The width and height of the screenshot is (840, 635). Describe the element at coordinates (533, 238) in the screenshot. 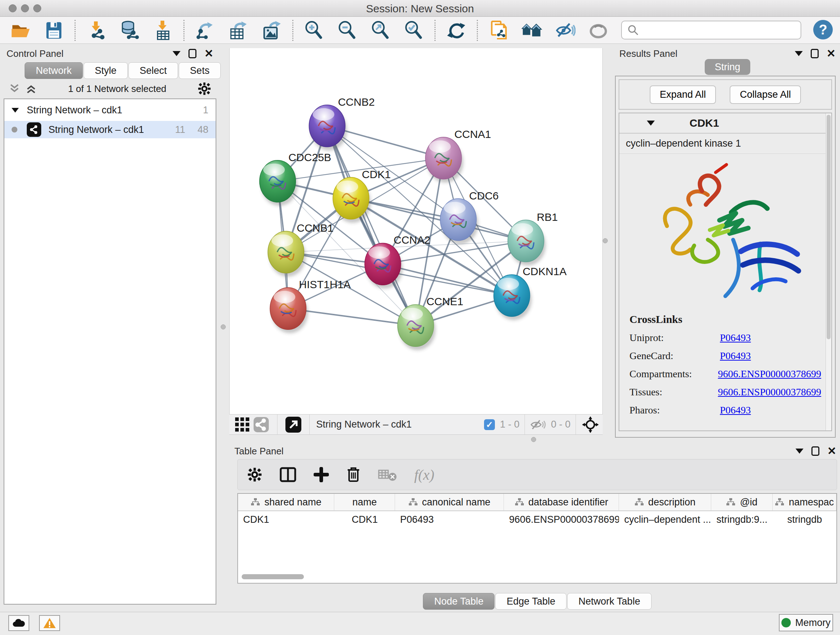

I see `network-node-RB1: RB1` at that location.